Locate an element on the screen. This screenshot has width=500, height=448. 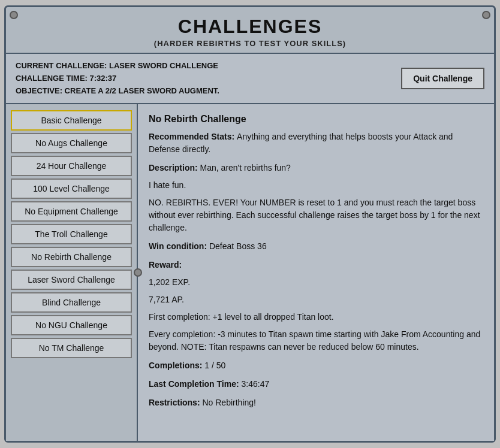
sidebar-item-blind-challenge: Blind Challenge is located at coordinates (71, 302).